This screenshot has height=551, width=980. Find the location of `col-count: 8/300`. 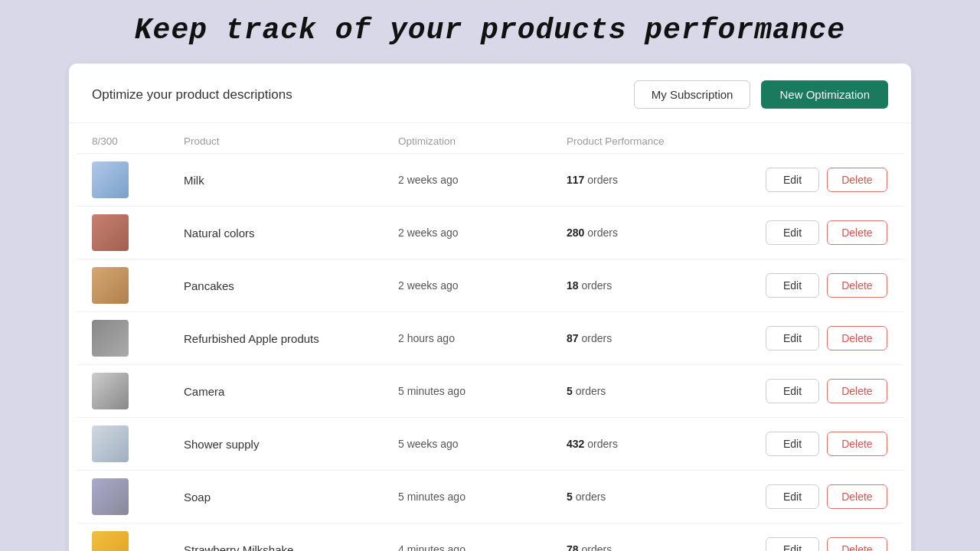

col-count: 8/300 is located at coordinates (138, 141).